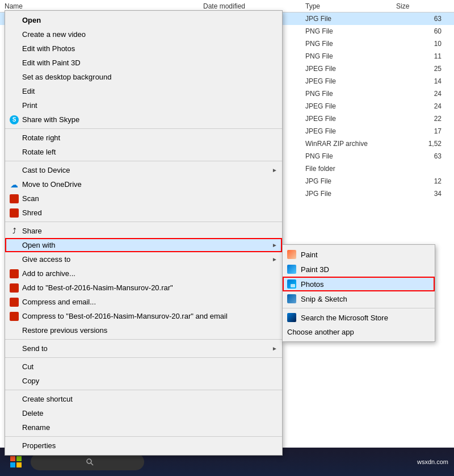  Describe the element at coordinates (144, 367) in the screenshot. I see `menu-item-cut: Cut` at that location.